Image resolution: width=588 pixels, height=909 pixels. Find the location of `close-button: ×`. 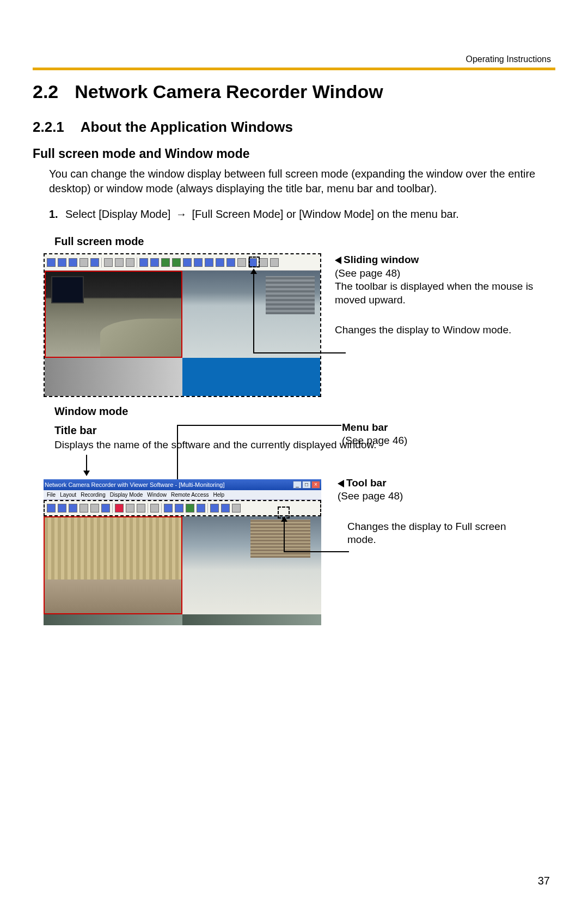

close-button: × is located at coordinates (316, 485).